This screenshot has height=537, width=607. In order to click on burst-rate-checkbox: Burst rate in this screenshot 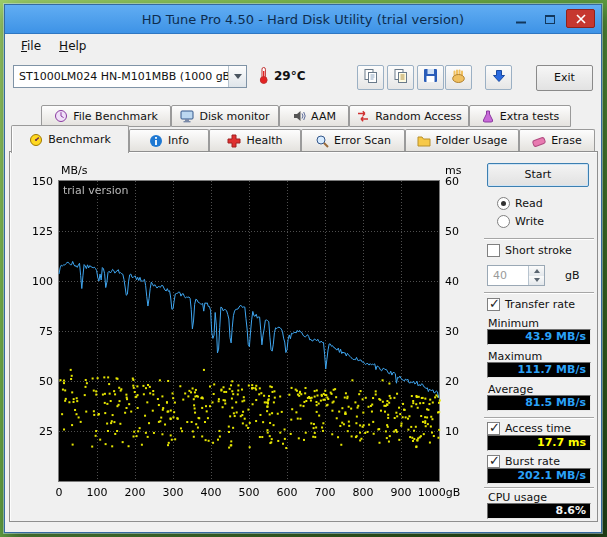, I will do `click(524, 462)`.